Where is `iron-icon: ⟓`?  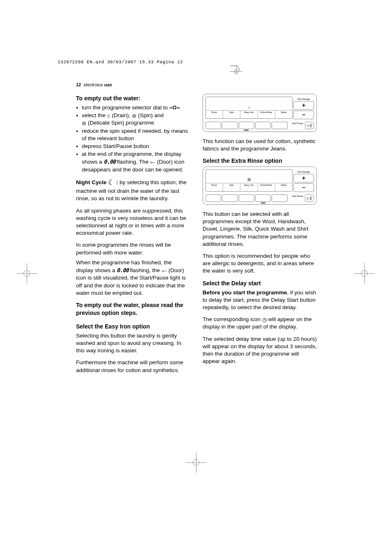 iron-icon: ⟓ is located at coordinates (249, 107).